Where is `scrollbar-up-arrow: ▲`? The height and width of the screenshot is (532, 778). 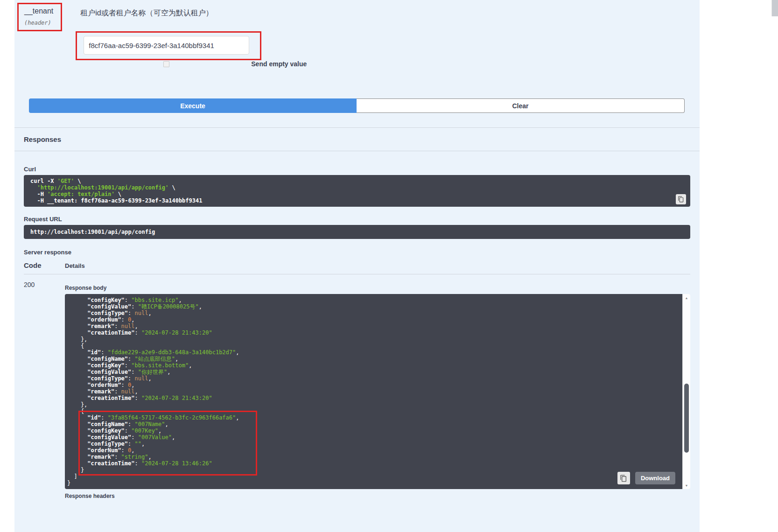 scrollbar-up-arrow: ▲ is located at coordinates (687, 298).